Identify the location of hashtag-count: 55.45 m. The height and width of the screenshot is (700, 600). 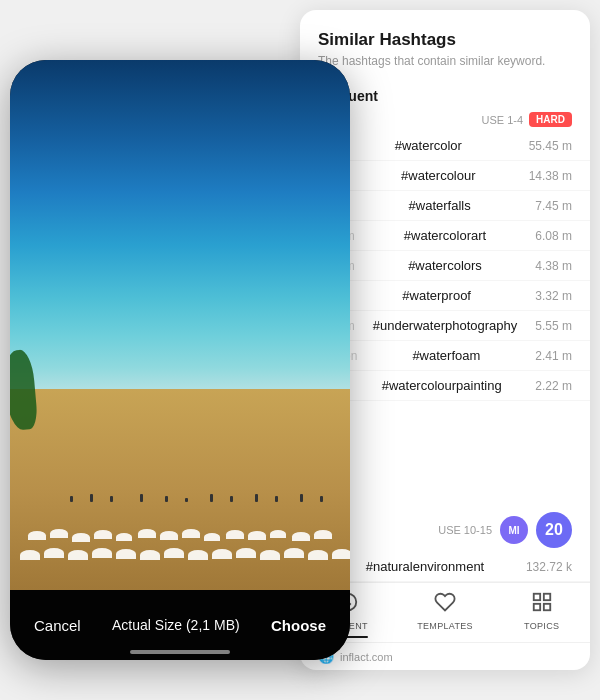
(550, 146).